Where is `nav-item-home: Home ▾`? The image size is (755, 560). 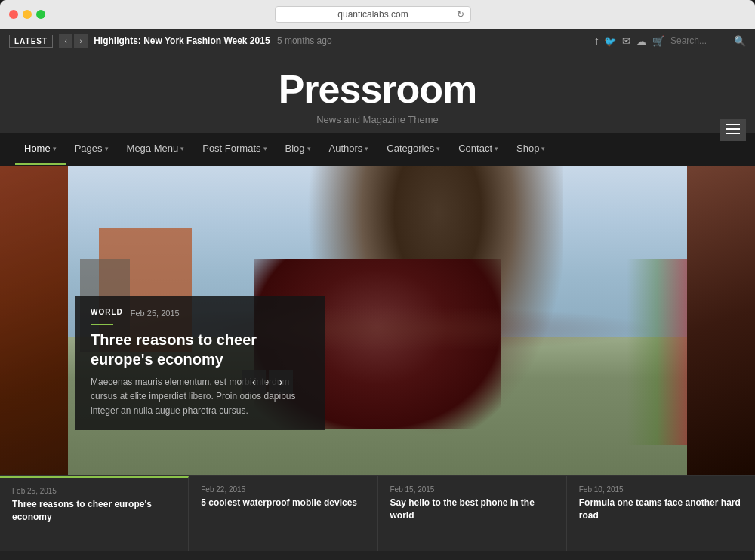 nav-item-home: Home ▾ is located at coordinates (41, 149).